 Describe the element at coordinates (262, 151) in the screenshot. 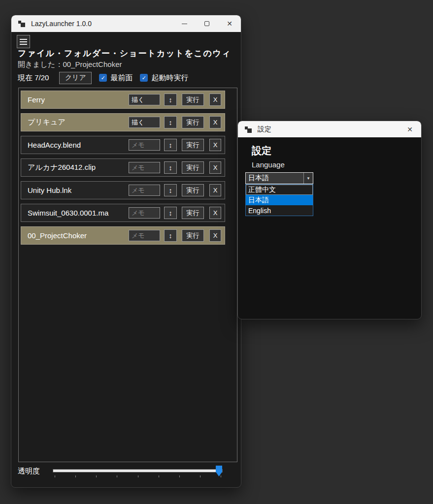

I see `settings-heading: 設定` at that location.